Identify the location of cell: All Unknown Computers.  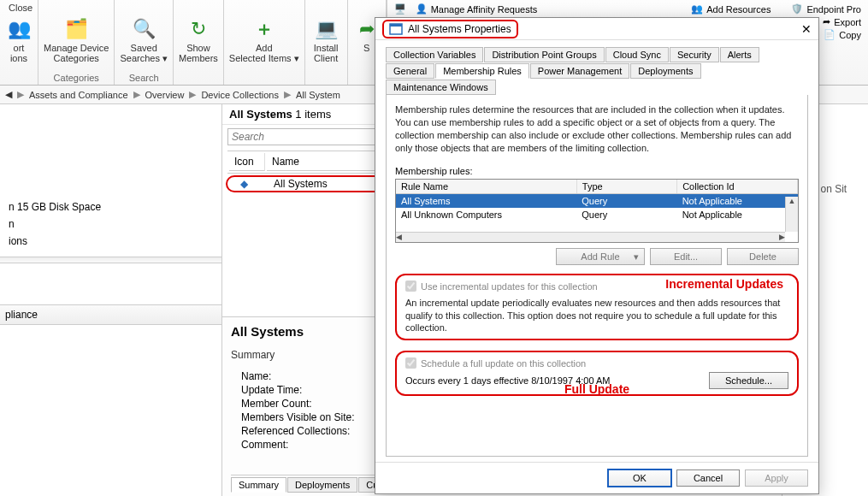
(486, 215).